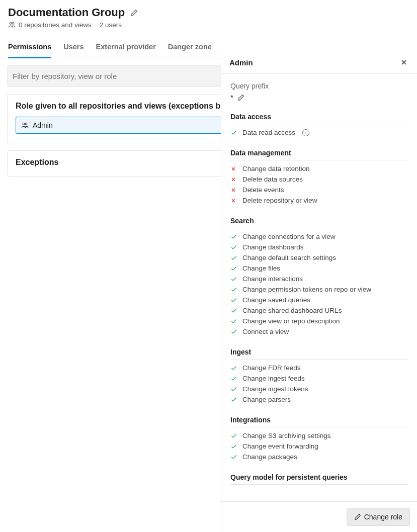 The image size is (417, 532). I want to click on tab-users: Users, so click(73, 48).